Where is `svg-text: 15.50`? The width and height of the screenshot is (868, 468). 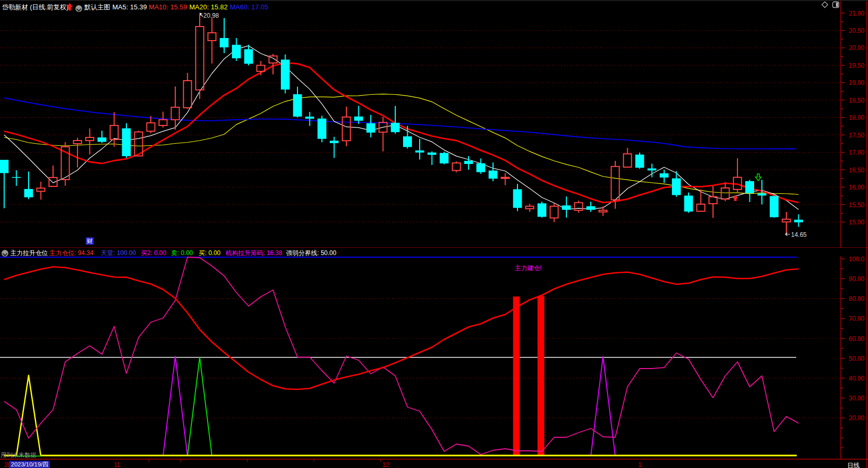
svg-text: 15.50 is located at coordinates (857, 205).